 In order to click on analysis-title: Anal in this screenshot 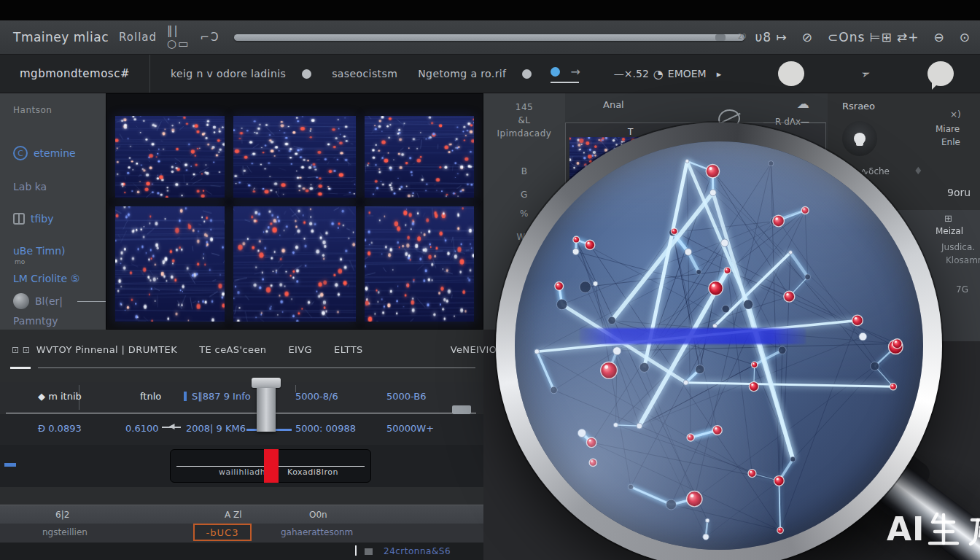, I will do `click(614, 105)`.